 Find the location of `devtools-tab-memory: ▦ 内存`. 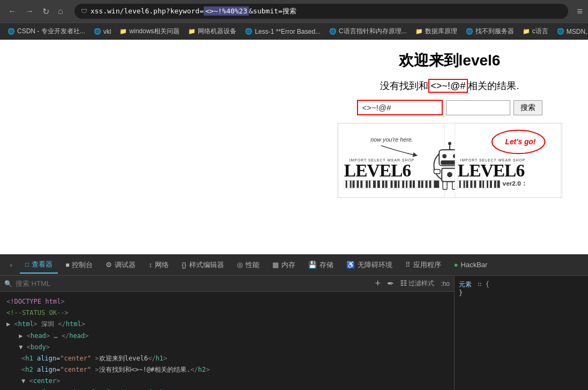

devtools-tab-memory: ▦ 内存 is located at coordinates (284, 265).